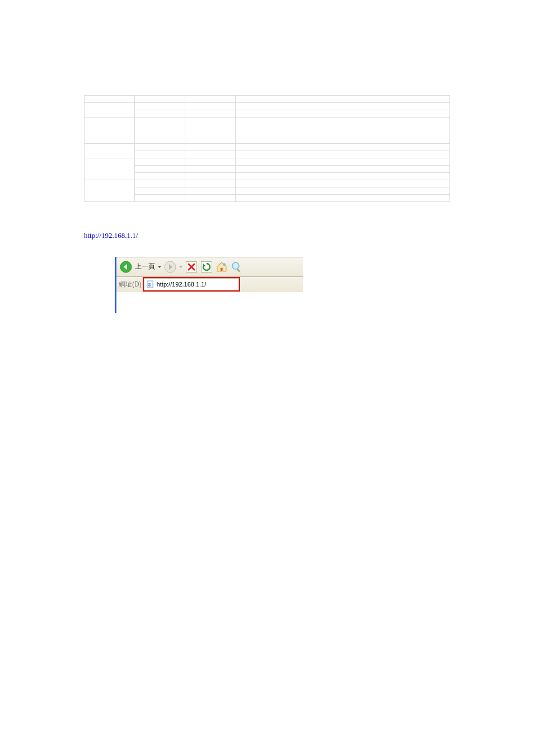 Image resolution: width=534 pixels, height=756 pixels. Describe the element at coordinates (207, 267) in the screenshot. I see `refresh-button` at that location.